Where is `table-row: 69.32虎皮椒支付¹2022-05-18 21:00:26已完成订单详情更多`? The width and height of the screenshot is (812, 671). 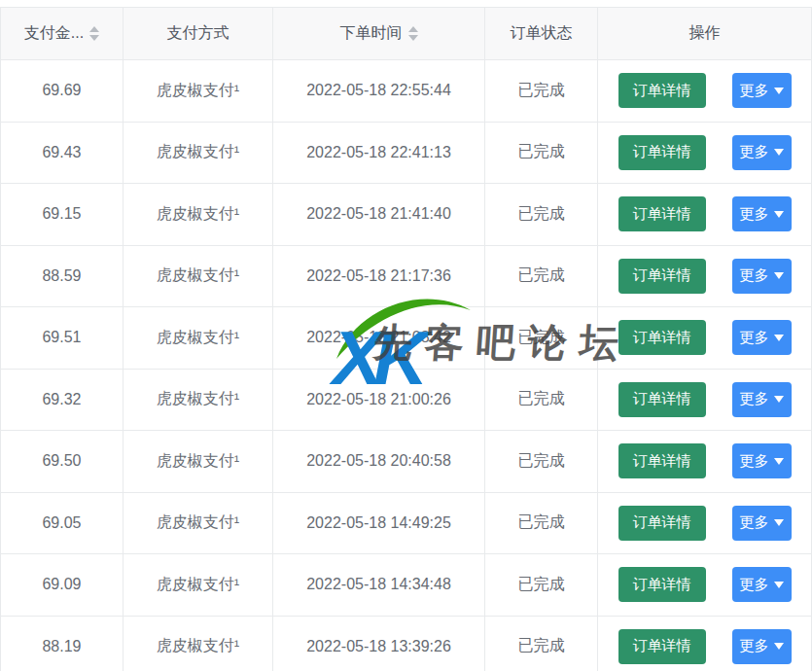 table-row: 69.32虎皮椒支付¹2022-05-18 21:00:26已完成订单详情更多 is located at coordinates (406, 401).